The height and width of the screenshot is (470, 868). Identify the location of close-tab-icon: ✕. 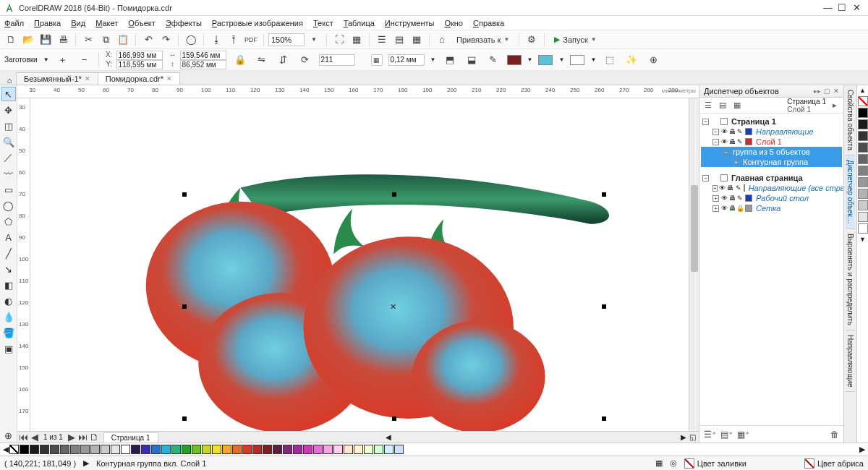
(169, 79).